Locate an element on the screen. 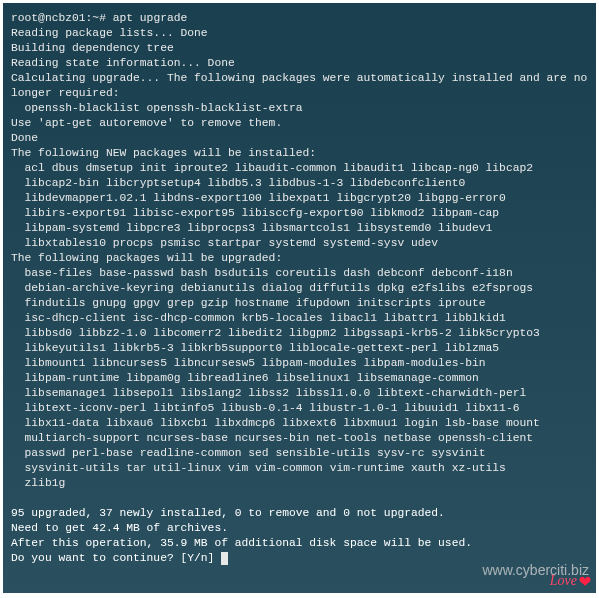  output-line: isc-dhcp-client isc-dhcp-common krb5-loc… is located at coordinates (258, 318).